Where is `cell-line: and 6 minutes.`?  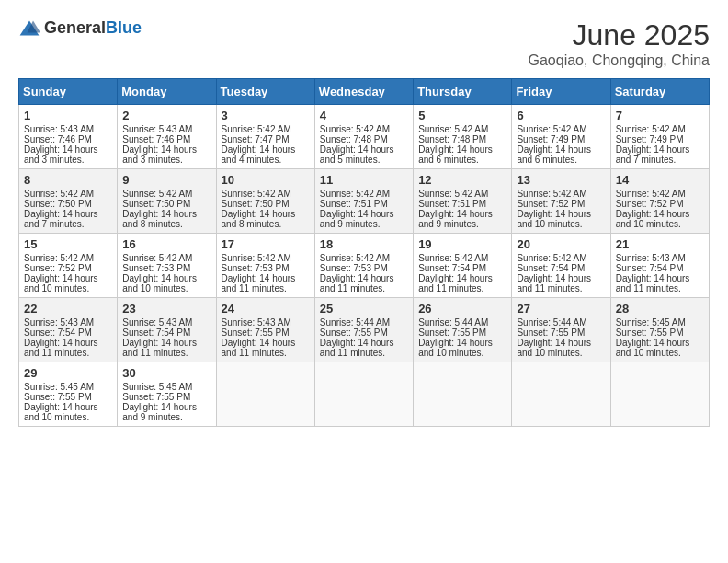
cell-line: and 6 minutes. is located at coordinates (462, 160).